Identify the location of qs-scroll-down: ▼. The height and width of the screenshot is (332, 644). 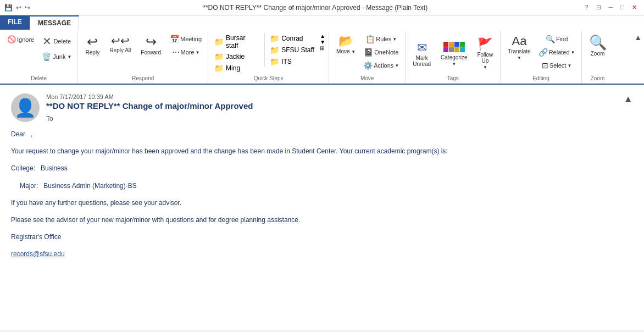
(323, 42).